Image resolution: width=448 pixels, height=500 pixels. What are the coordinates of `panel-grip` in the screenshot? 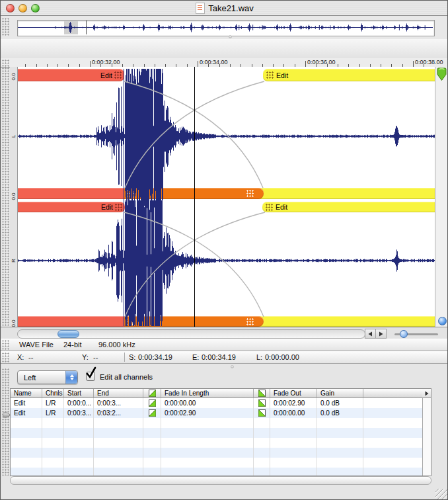 It's located at (5, 422).